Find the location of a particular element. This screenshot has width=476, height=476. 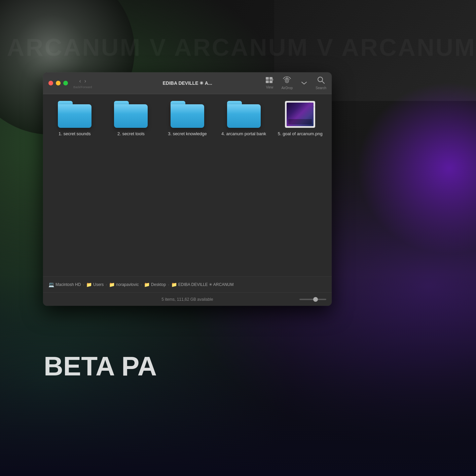

close-button is located at coordinates (51, 83).